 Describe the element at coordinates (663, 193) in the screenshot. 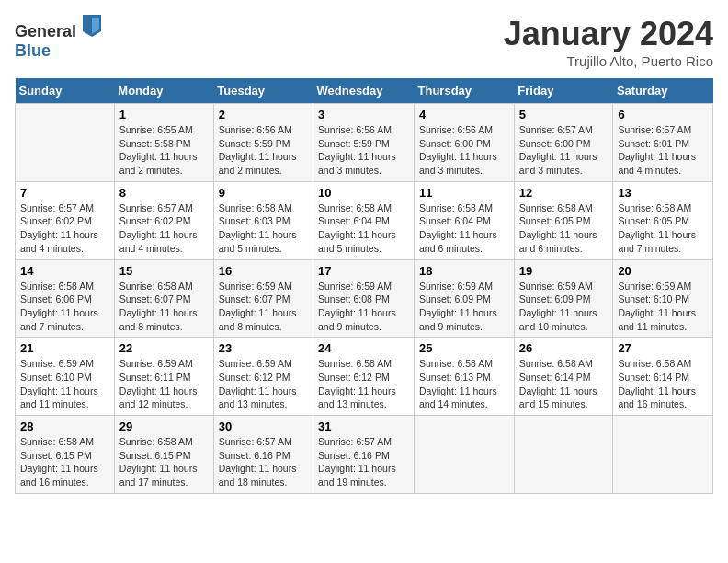

I see `day-number: 13` at that location.